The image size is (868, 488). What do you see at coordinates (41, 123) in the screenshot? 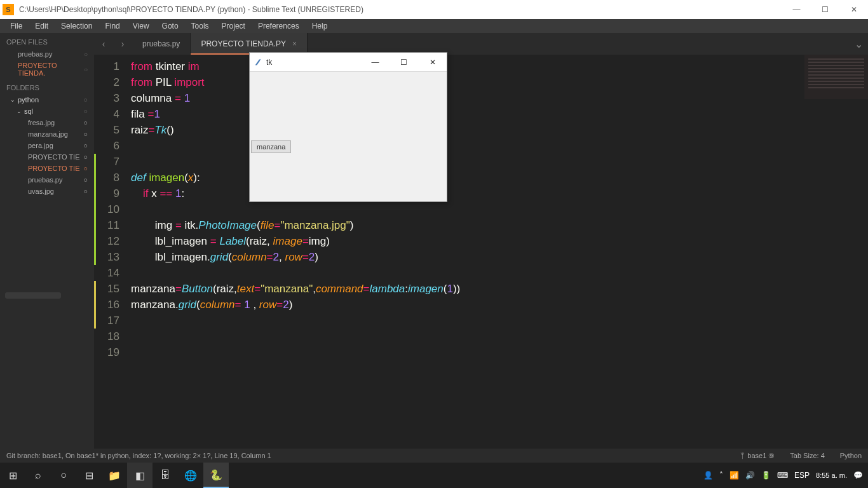
I see `tree-file-label: fresa.jpg` at bounding box center [41, 123].